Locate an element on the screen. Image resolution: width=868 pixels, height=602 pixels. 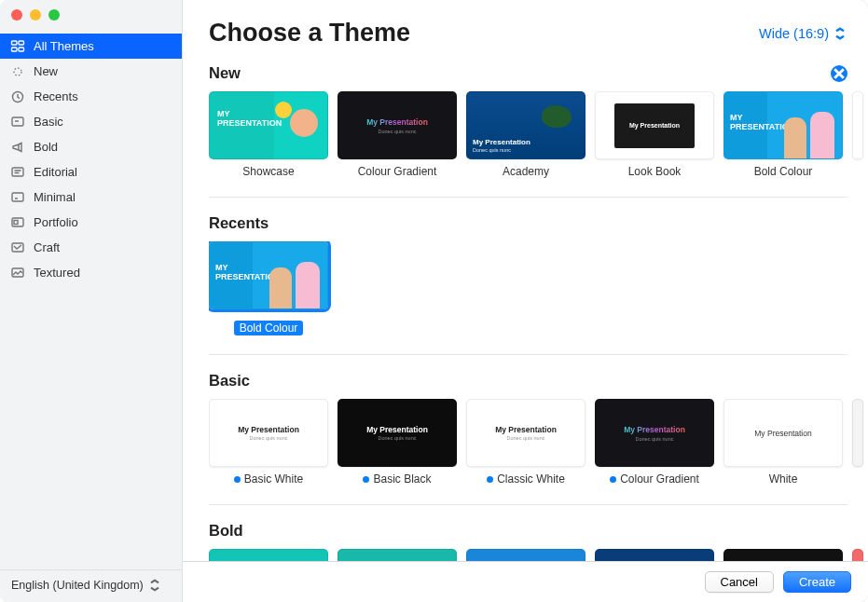
theme-label: Basic White is located at coordinates (269, 479).